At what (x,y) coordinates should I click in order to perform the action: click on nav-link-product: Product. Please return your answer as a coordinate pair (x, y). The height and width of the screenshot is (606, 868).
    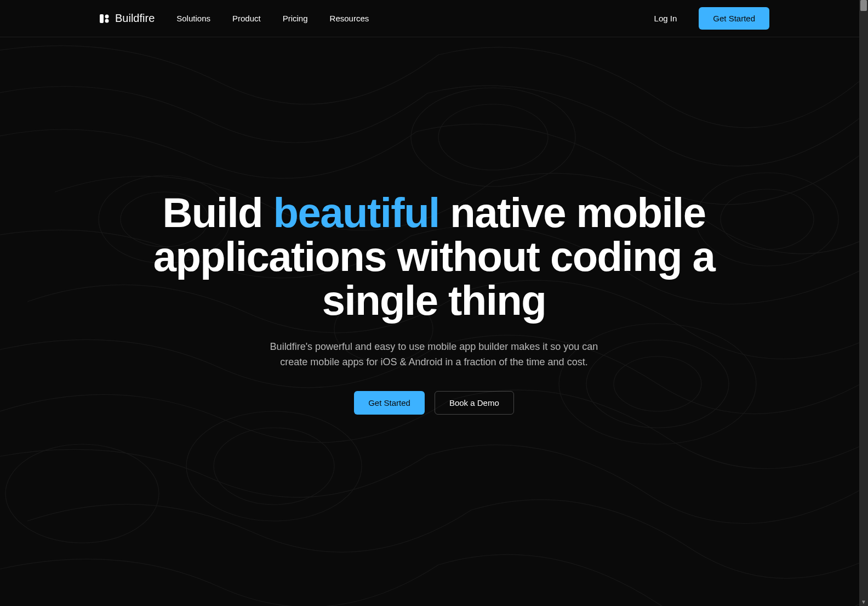
    Looking at the image, I should click on (247, 19).